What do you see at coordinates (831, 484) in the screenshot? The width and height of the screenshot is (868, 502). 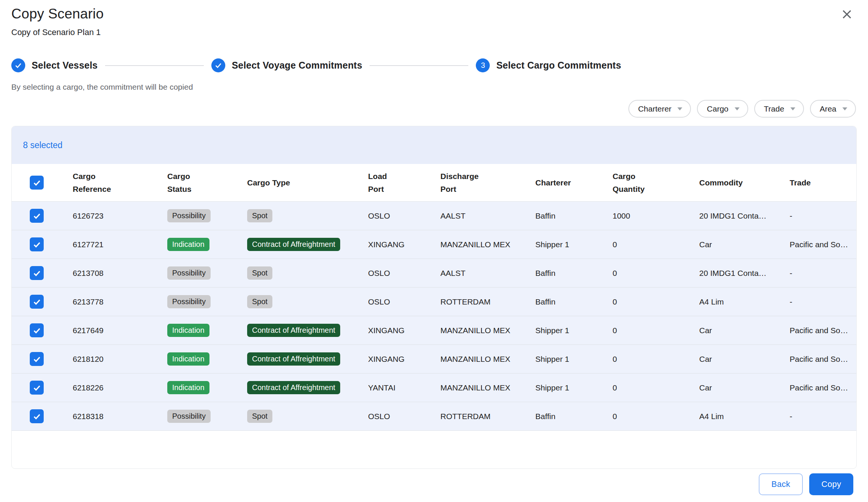 I see `copy-button: Copy` at bounding box center [831, 484].